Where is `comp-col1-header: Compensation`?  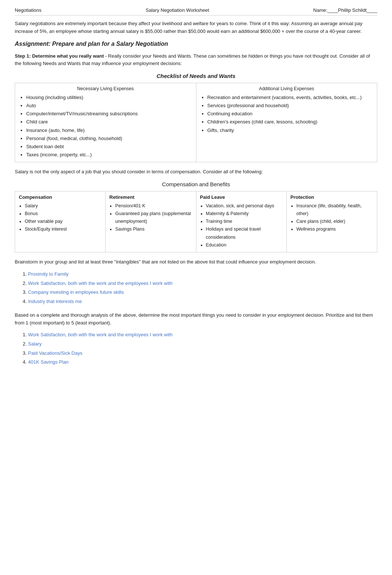
comp-col1-header: Compensation is located at coordinates (60, 197).